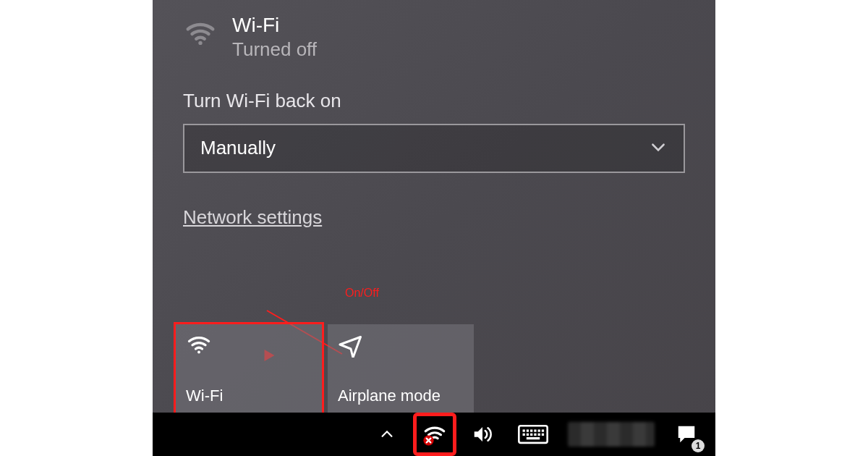  I want to click on reconnect-select: Manually, so click(434, 148).